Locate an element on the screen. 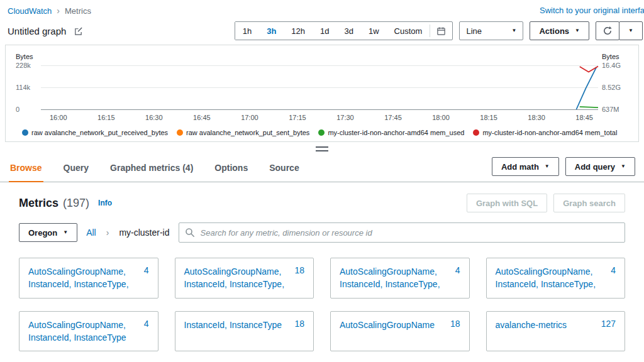 This screenshot has width=644, height=362. actions-button: Actions ▼ is located at coordinates (560, 31).